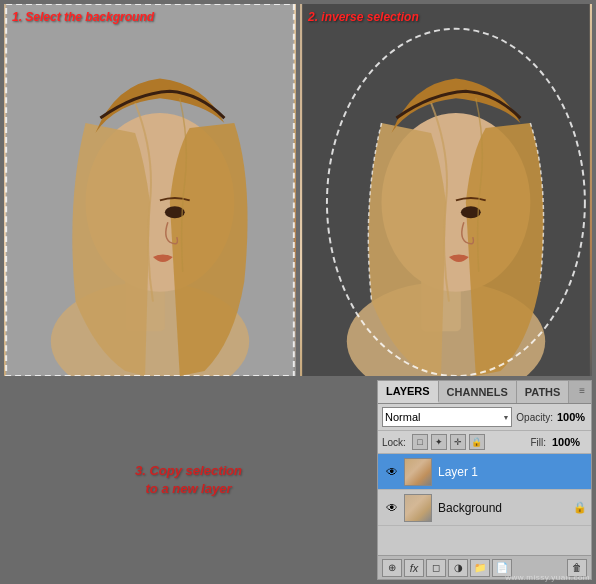  Describe the element at coordinates (83, 17) in the screenshot. I see `step-1-label: 1. Select the background` at that location.